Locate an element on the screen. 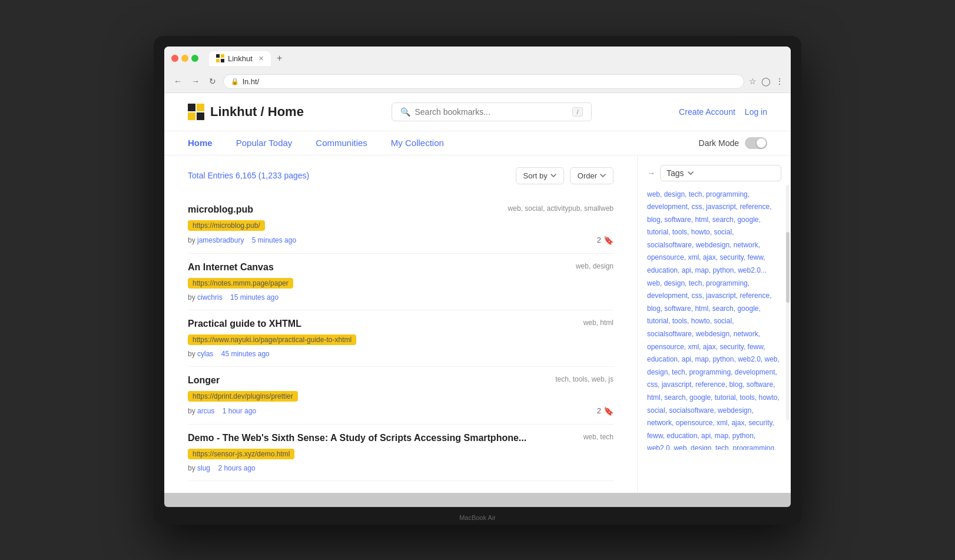 The image size is (955, 560). tag-google-3: google is located at coordinates (700, 397).